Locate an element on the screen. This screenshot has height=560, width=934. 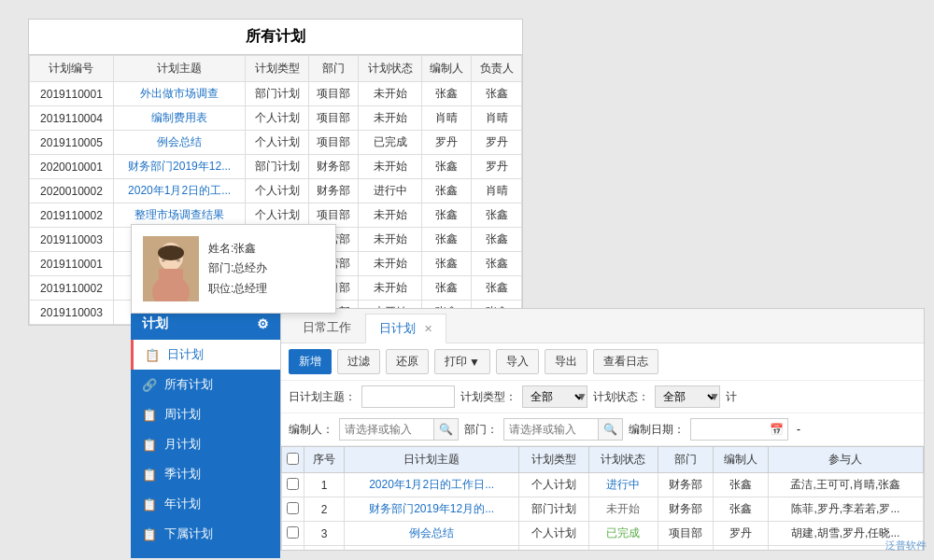
data-table-wrapper: 序号日计划主题计划类型计划状态部门编制人参与人 12020年1月2日的工作日..… is located at coordinates (602, 498).